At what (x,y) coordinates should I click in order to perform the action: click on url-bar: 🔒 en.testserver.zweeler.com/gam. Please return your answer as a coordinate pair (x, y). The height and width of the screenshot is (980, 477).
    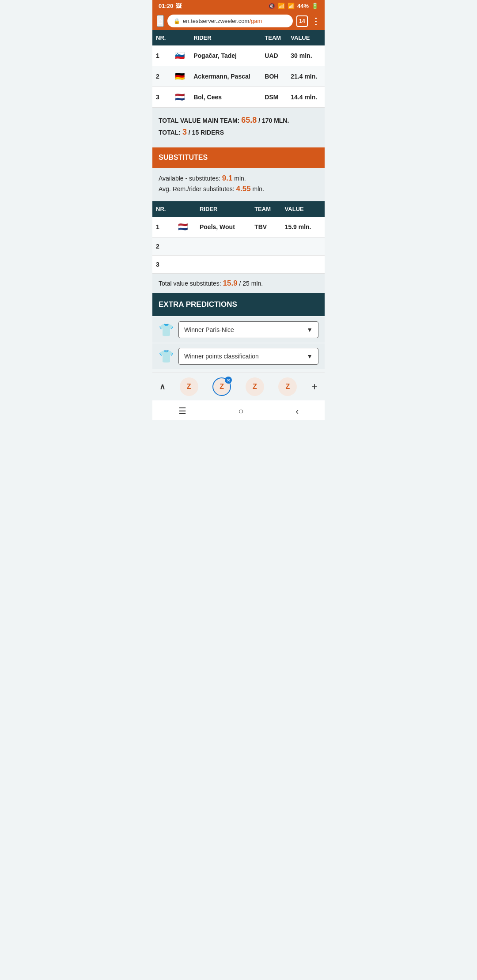
    Looking at the image, I should click on (230, 21).